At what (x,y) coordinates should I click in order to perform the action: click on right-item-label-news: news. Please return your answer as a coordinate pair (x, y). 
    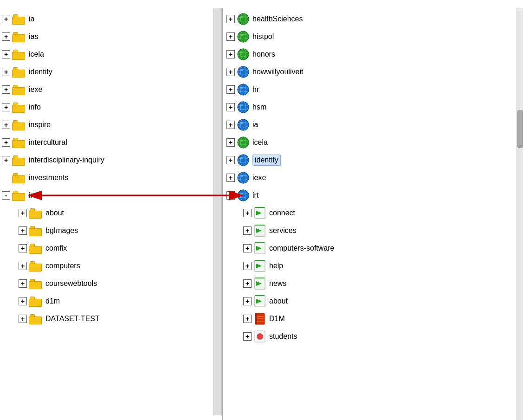
    Looking at the image, I should click on (278, 284).